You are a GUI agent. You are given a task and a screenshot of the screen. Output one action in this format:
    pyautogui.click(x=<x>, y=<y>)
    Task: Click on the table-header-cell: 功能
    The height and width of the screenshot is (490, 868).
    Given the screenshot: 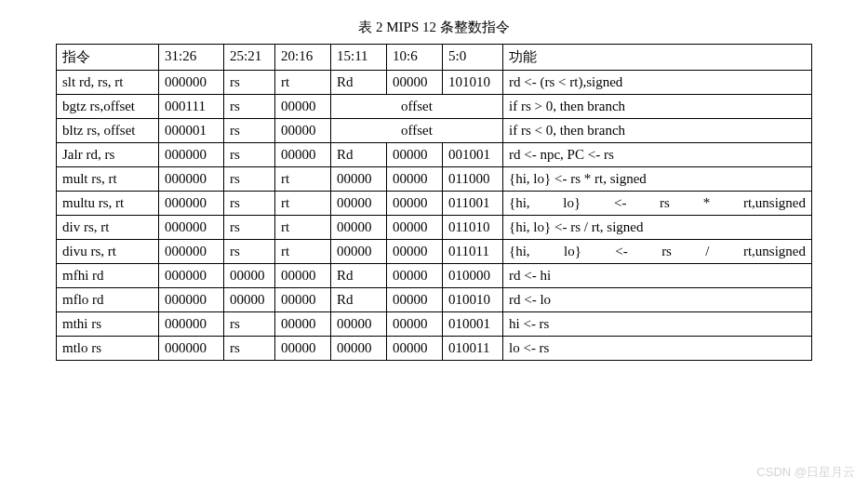 What is the action you would take?
    pyautogui.click(x=658, y=58)
    